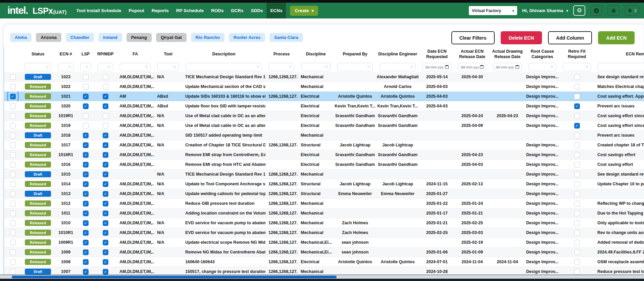 This screenshot has width=644, height=281. What do you see at coordinates (616, 38) in the screenshot?
I see `add-ecn-button: Add ECN` at bounding box center [616, 38].